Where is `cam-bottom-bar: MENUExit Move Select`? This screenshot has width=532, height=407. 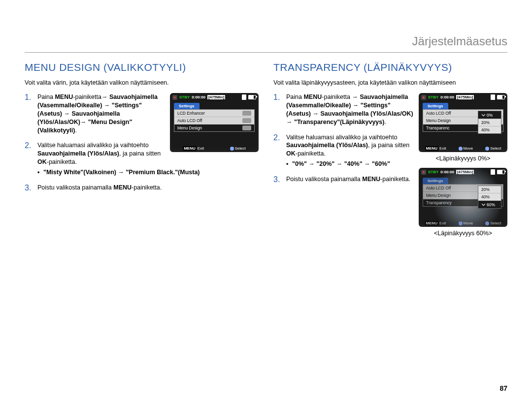
cam-bottom-bar: MENUExit Move Select is located at coordinates (463, 223).